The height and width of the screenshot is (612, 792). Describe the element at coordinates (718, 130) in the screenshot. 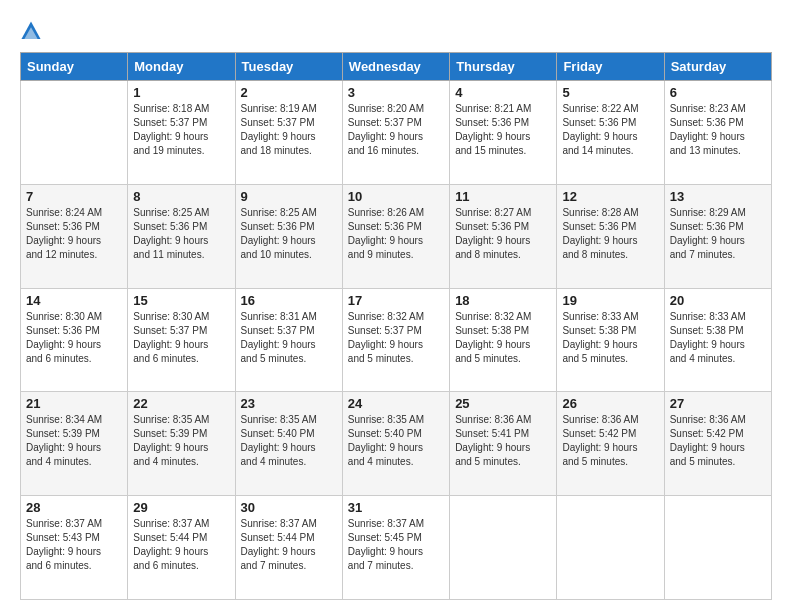

I see `cell-info: Sunrise: 8:23 AMSunset: 5:36 PMDaylight:…` at that location.